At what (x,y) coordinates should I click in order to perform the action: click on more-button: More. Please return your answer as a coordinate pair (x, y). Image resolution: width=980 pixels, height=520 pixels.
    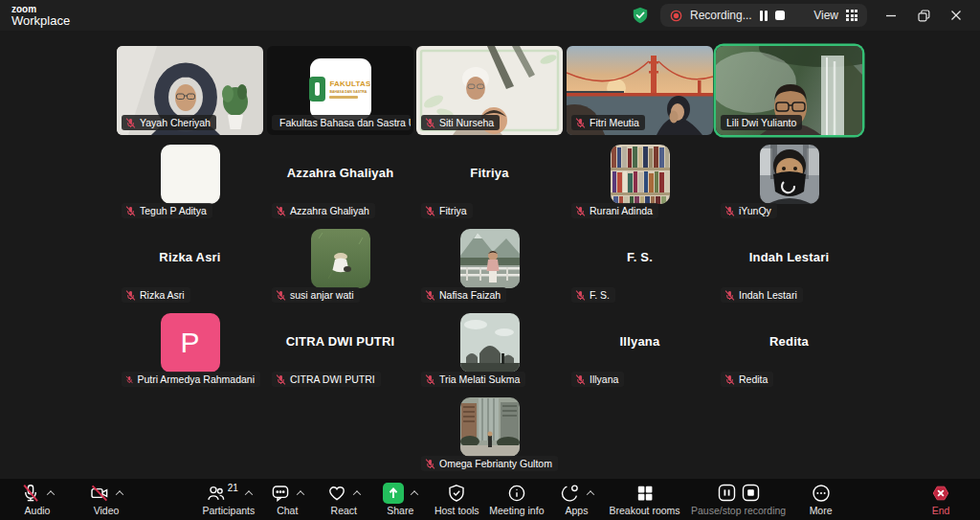
    Looking at the image, I should click on (821, 500).